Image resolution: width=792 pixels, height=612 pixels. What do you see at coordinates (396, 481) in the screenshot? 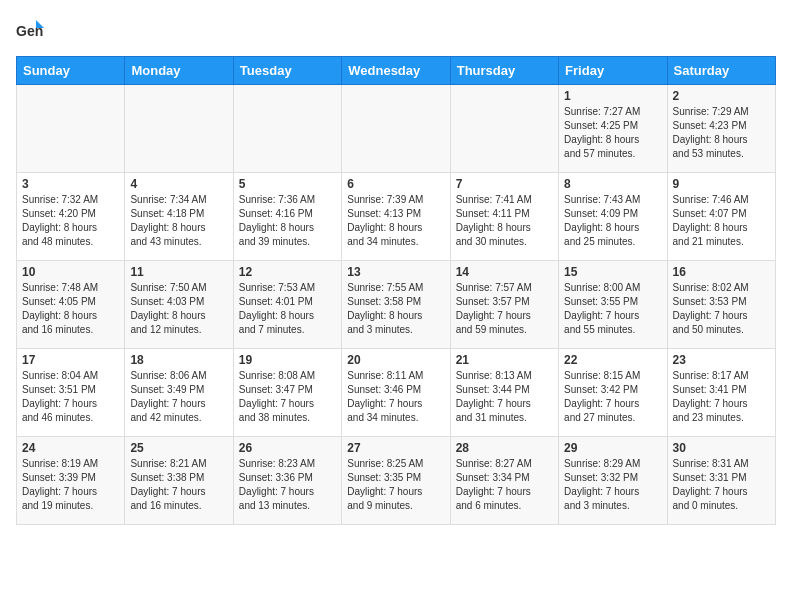
I see `calendar-week-5: 24Sunrise: 8:19 AM Sunset: 3:39 PM Dayli…` at bounding box center [396, 481].